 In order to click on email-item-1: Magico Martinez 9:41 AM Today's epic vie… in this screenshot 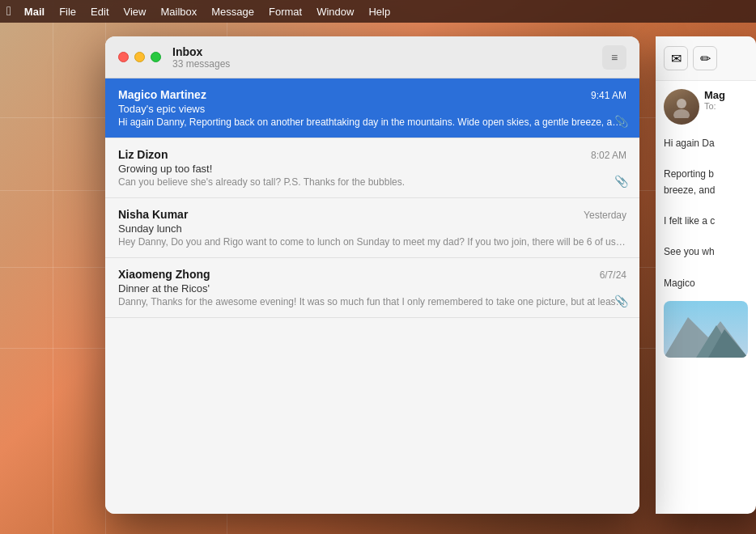, I will do `click(372, 108)`.